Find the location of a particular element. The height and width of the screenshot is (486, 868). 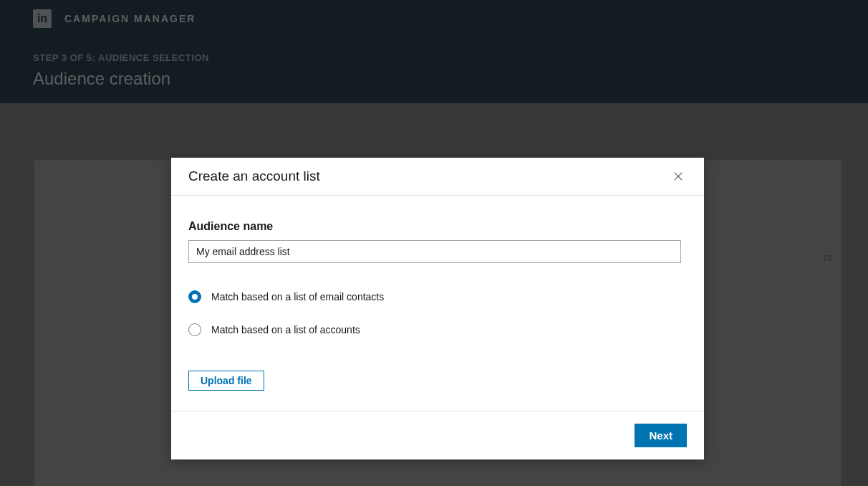

close-button is located at coordinates (678, 176).